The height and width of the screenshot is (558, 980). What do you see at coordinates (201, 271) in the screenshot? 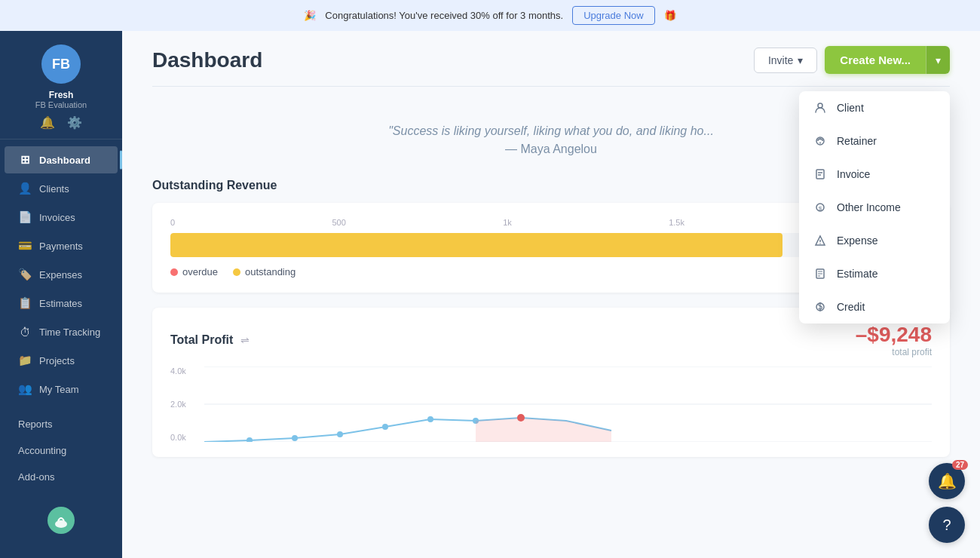
I see `overdue-label: overdue` at bounding box center [201, 271].